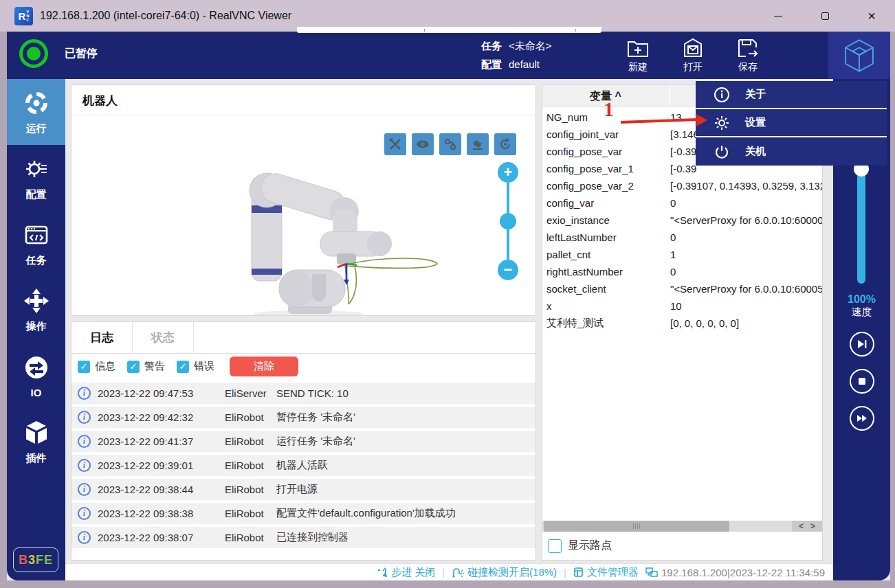 This screenshot has height=588, width=895. I want to click on variable-name: config_joint_var, so click(606, 135).